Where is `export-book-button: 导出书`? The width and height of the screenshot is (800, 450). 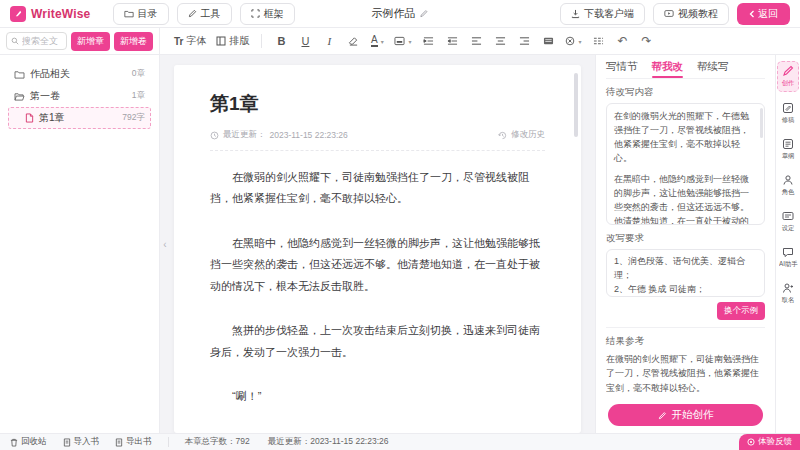 export-book-button: 导出书 is located at coordinates (134, 442).